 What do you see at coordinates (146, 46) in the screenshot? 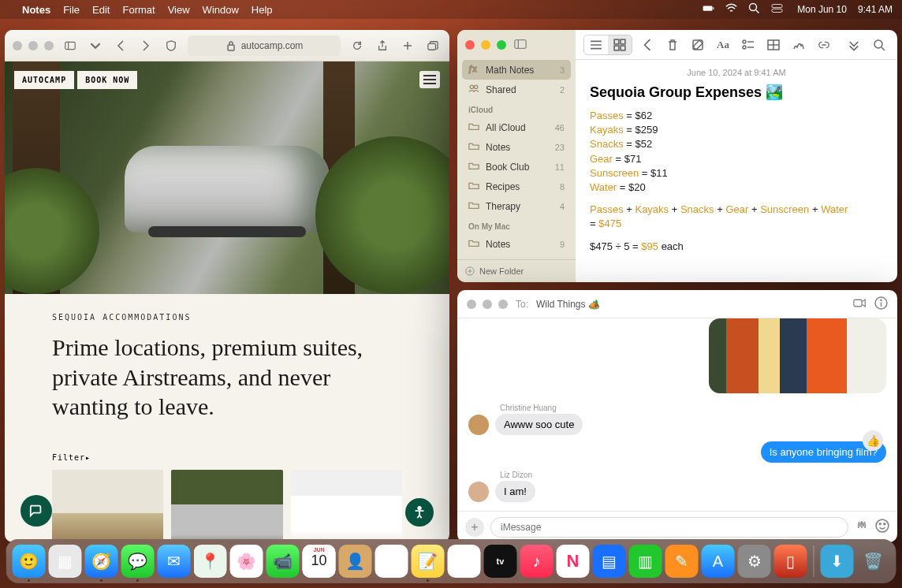
I see `forward-icon` at bounding box center [146, 46].